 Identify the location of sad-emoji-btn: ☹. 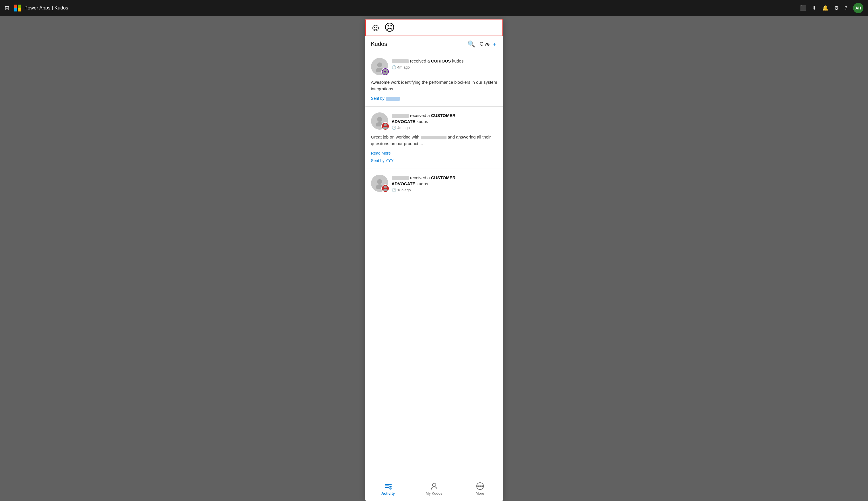
(390, 28).